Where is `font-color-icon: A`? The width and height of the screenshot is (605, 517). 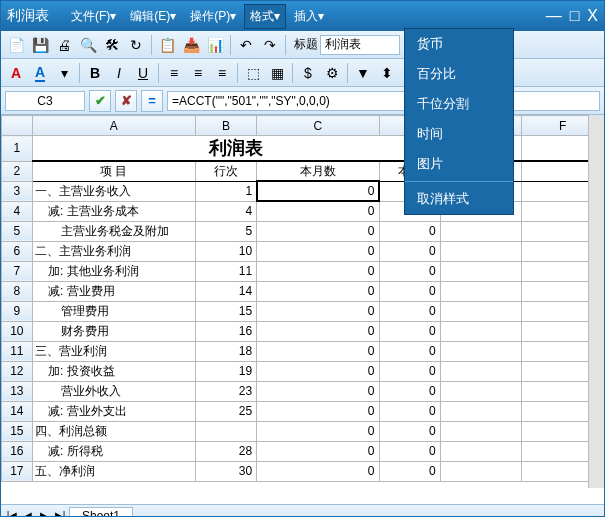
font-color-icon: A is located at coordinates (16, 73).